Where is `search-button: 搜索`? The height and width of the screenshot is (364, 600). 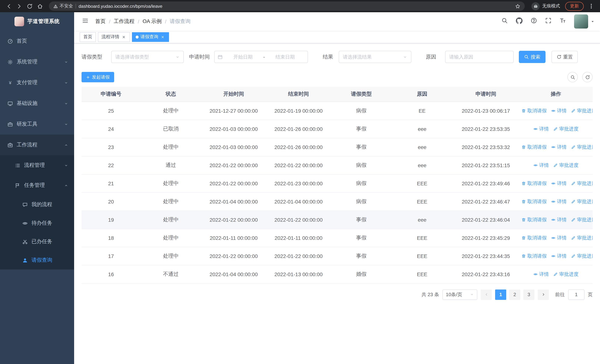
search-button: 搜索 is located at coordinates (532, 57).